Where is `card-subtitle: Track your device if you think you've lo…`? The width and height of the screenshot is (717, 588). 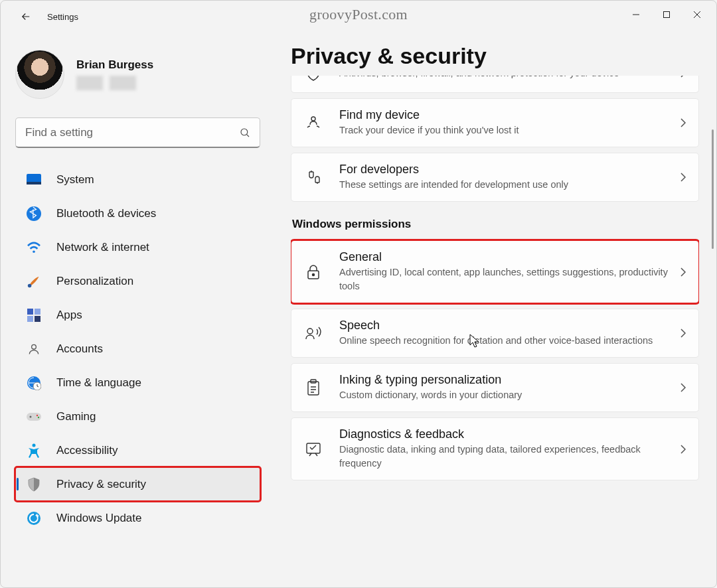
card-subtitle: Track your device if you think you've lo… is located at coordinates (506, 130).